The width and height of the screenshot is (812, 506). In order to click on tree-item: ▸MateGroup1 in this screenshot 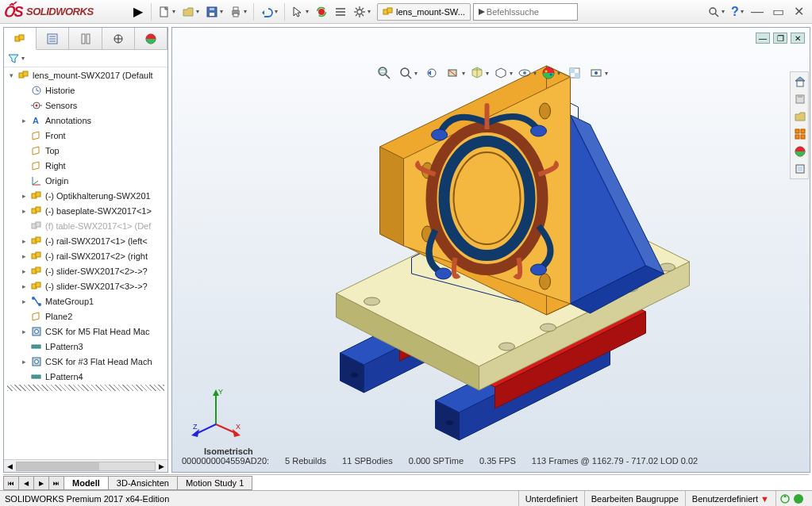, I will do `click(86, 301)`.